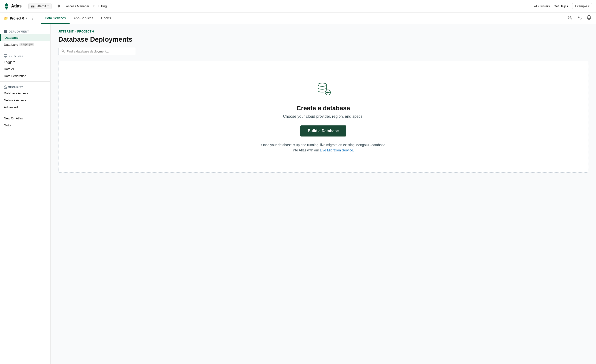 The width and height of the screenshot is (596, 364). What do you see at coordinates (106, 18) in the screenshot?
I see `tab-charts: Charts` at bounding box center [106, 18].